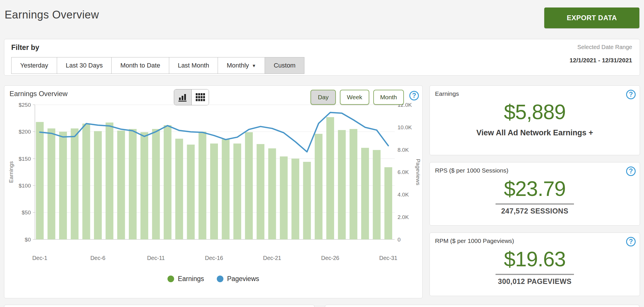  Describe the element at coordinates (403, 172) in the screenshot. I see `svg-text: 6.0K` at that location.